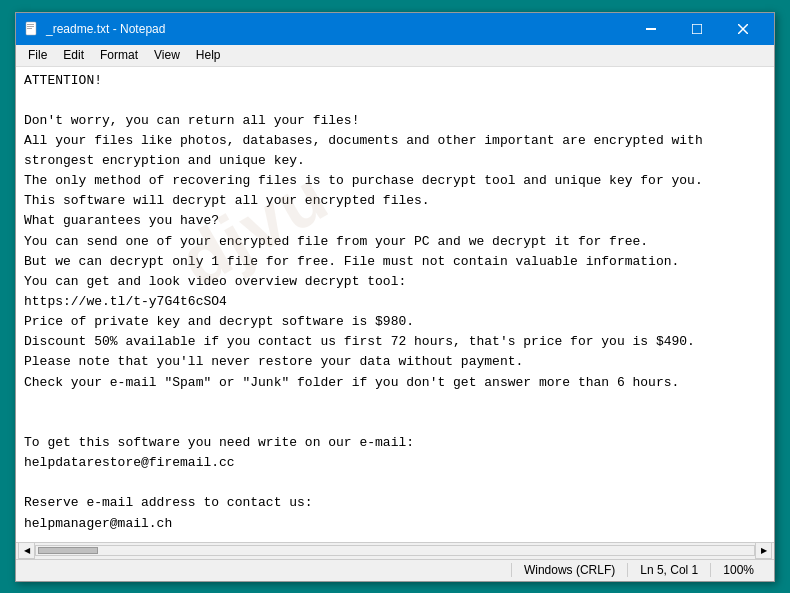 This screenshot has height=593, width=790. What do you see at coordinates (32, 29) in the screenshot?
I see `notepad-icon` at bounding box center [32, 29].